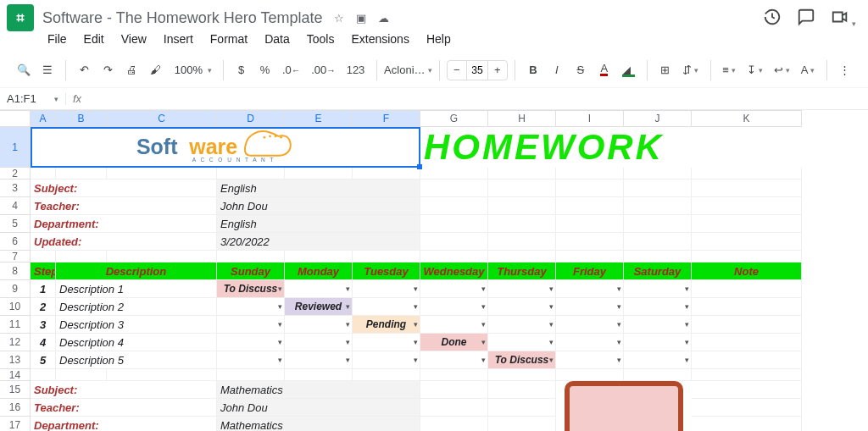  Describe the element at coordinates (15, 423) in the screenshot. I see `row-header-17: 17` at that location.